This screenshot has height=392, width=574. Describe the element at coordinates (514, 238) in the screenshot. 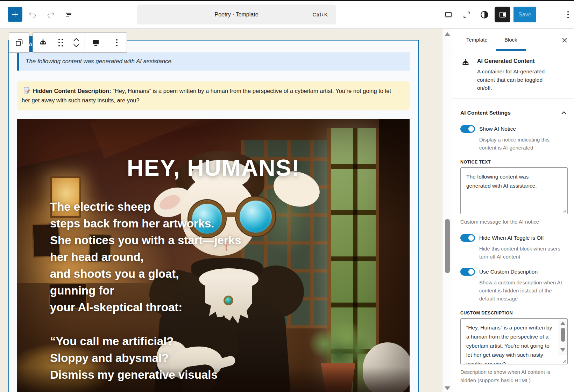

I see `hide-when-off-toggle-row: Hide When AI Toggle is Off` at that location.